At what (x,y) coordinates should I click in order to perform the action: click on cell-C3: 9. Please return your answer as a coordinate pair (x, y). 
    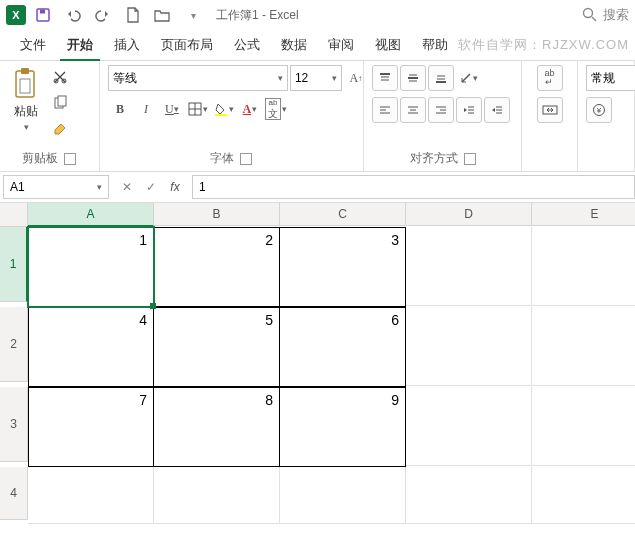
    Looking at the image, I should click on (343, 427).